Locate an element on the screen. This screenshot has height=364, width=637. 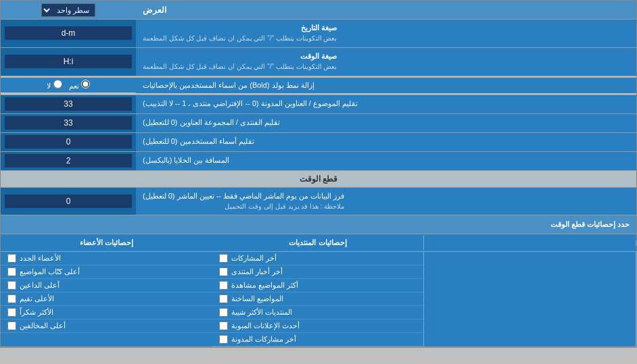
bold-remove-yes-radio is located at coordinates (85, 84).